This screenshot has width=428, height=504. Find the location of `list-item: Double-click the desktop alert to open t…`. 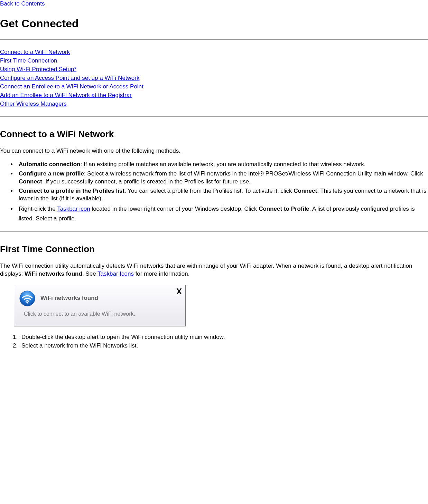

list-item: Double-click the desktop alert to open t… is located at coordinates (224, 337).